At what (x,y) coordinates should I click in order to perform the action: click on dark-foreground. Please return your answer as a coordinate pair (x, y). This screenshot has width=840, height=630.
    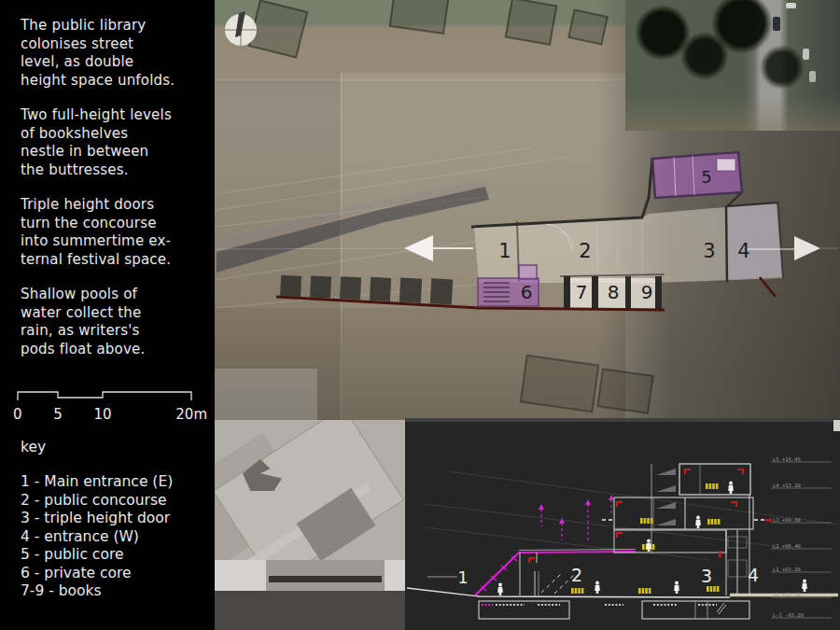
    Looking at the image, I should click on (310, 610).